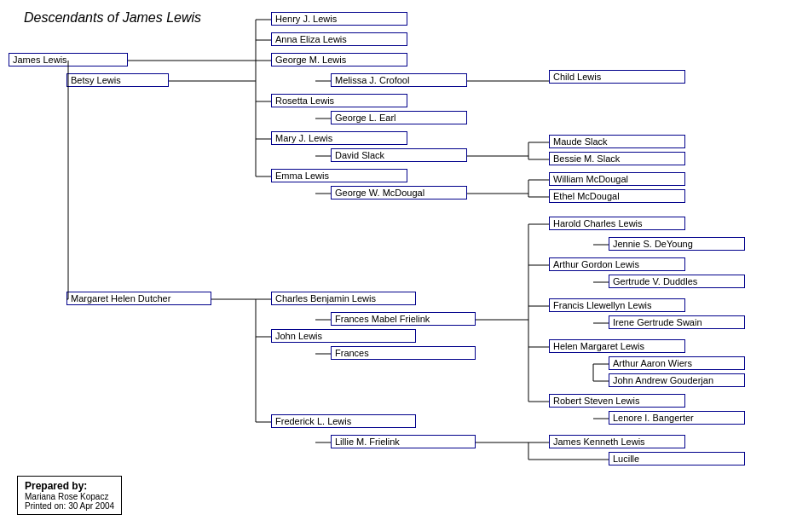 Image resolution: width=791 pixels, height=532 pixels. Describe the element at coordinates (403, 353) in the screenshot. I see `node-frances: Frances` at that location.